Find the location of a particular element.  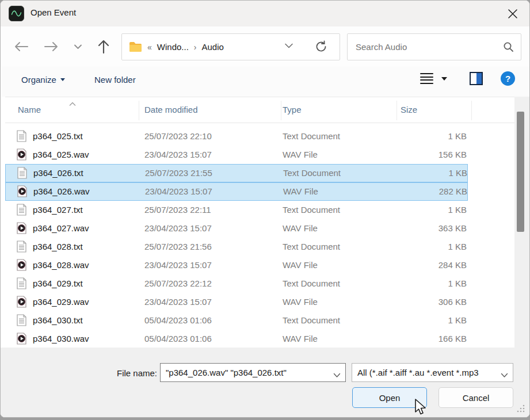

file-name-cell: p364_029.wav is located at coordinates (61, 302).